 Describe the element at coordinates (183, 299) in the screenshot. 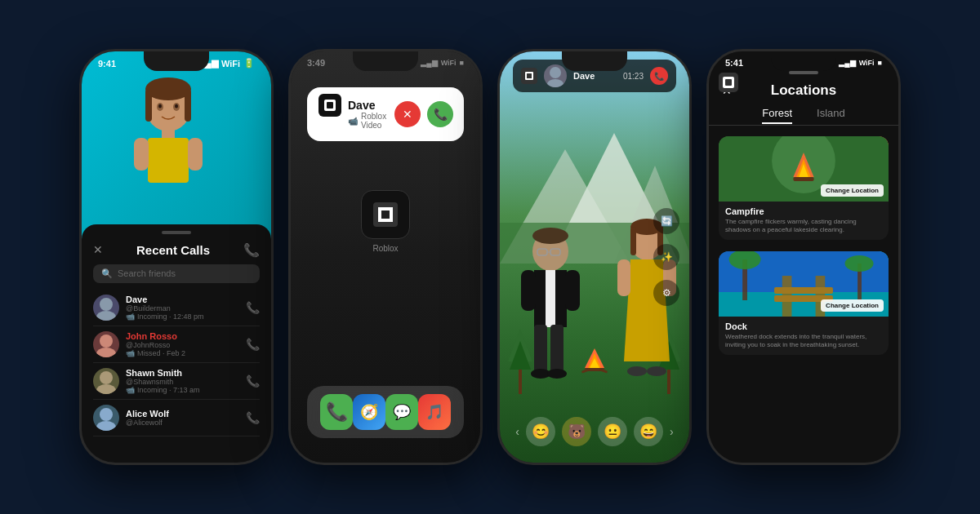

I see `call-name-dave: Dave` at that location.